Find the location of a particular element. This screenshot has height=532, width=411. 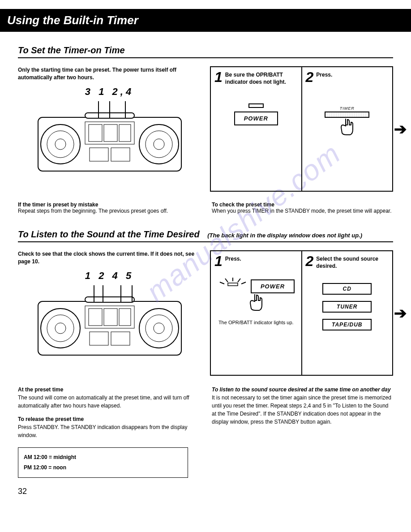

arrow-right-icon-2: ➔ is located at coordinates (400, 313).